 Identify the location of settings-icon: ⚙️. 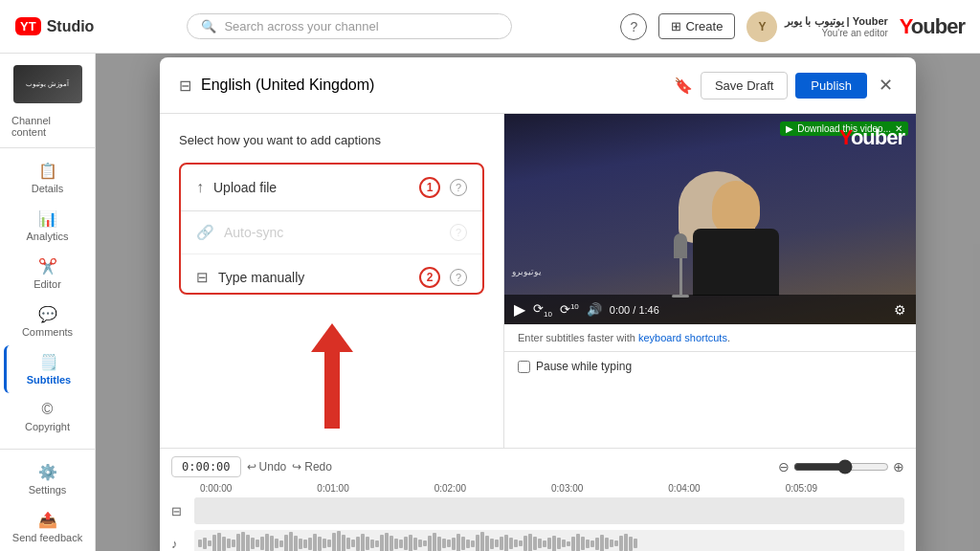
(48, 473).